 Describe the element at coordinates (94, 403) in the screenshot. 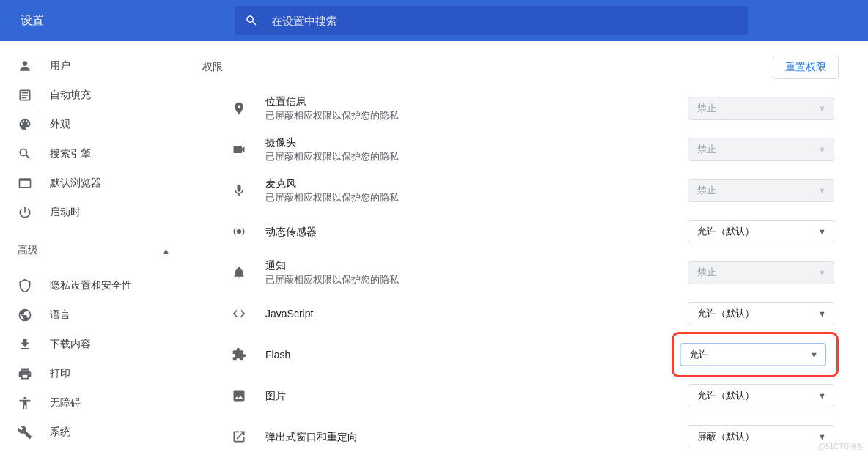

I see `sidebar-item-accessibility: 无障碍` at that location.